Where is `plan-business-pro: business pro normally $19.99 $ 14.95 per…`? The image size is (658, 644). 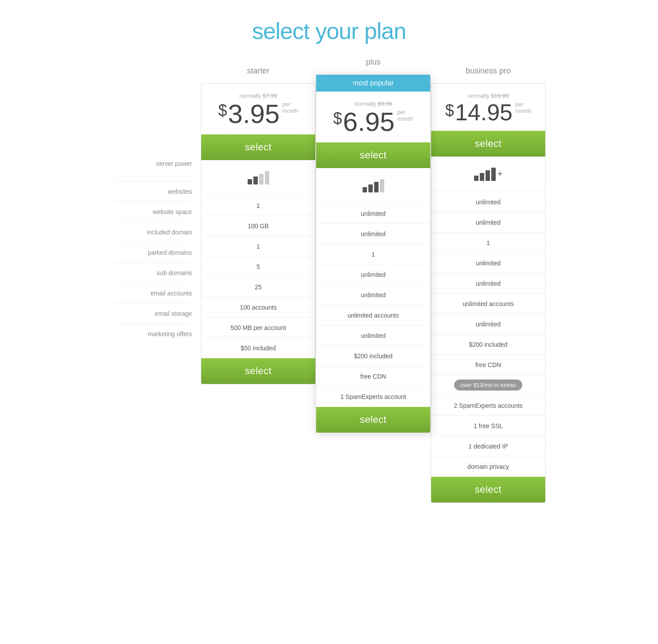 plan-business-pro: business pro normally $19.99 $ 14.95 per… is located at coordinates (488, 285).